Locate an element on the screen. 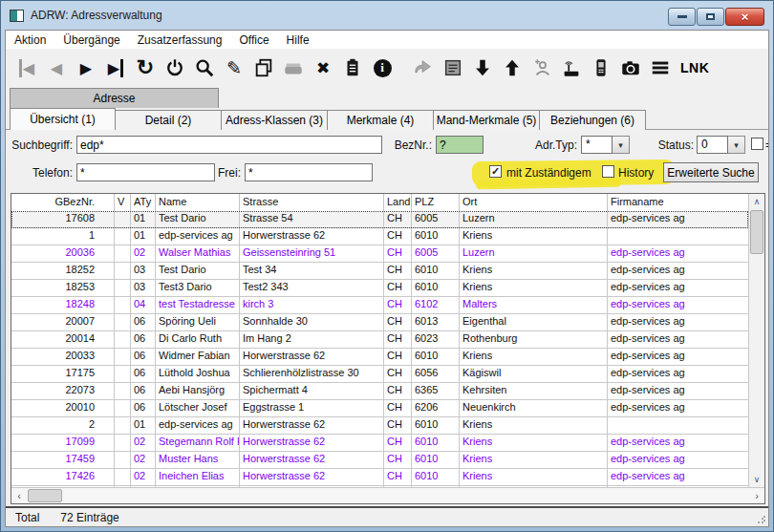  table-row: 2000706Spöring UeliSonnhalde 30CH6013Eig… is located at coordinates (380, 323).